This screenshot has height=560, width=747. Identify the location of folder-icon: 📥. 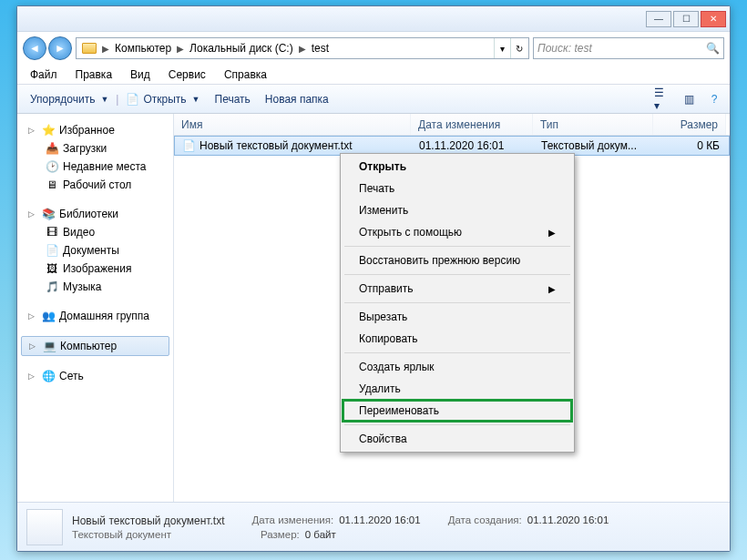
(52, 148).